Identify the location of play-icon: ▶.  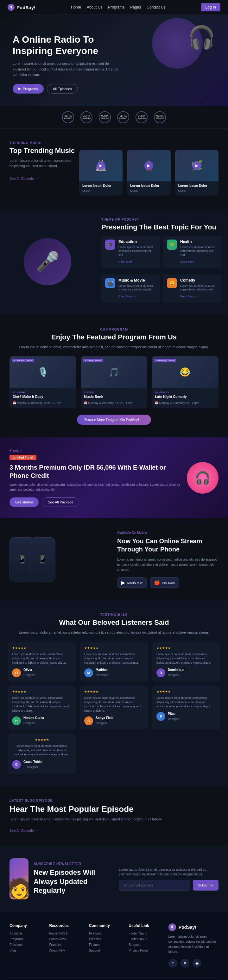
(20, 89).